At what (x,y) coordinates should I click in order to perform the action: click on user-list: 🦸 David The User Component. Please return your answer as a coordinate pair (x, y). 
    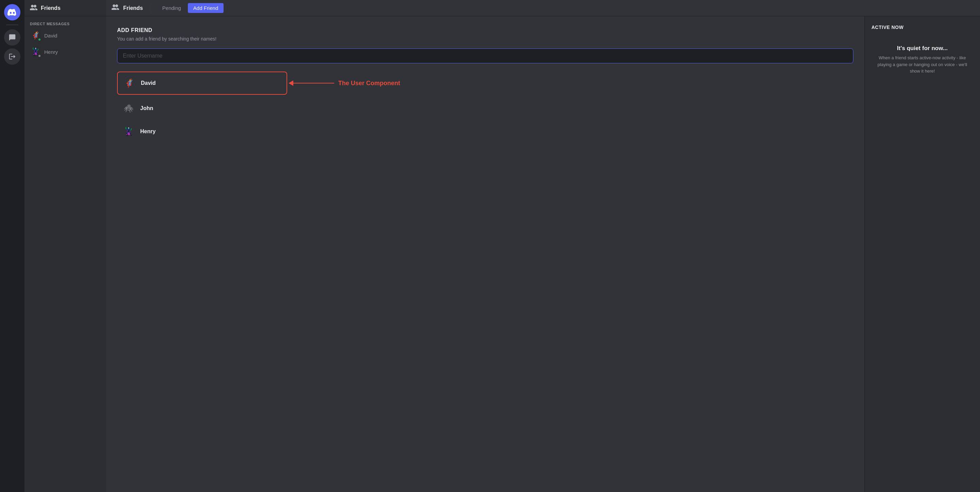
    Looking at the image, I should click on (485, 107).